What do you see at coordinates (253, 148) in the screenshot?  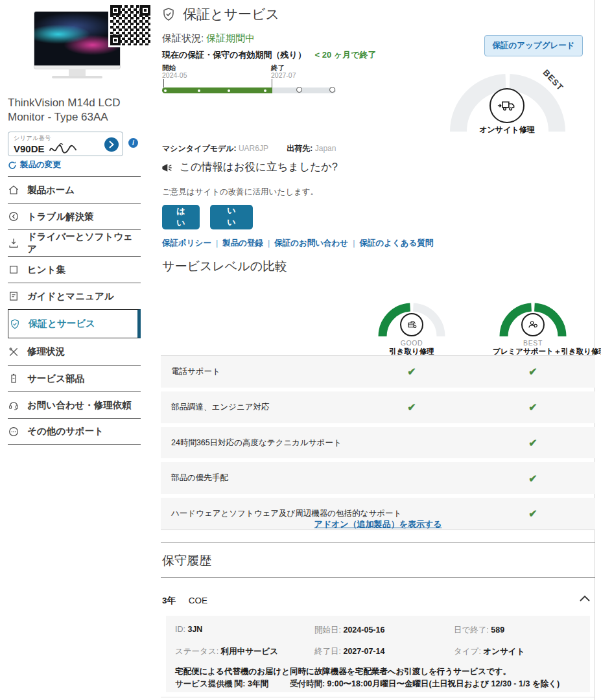 I see `machine-type-value: UAR6JP` at bounding box center [253, 148].